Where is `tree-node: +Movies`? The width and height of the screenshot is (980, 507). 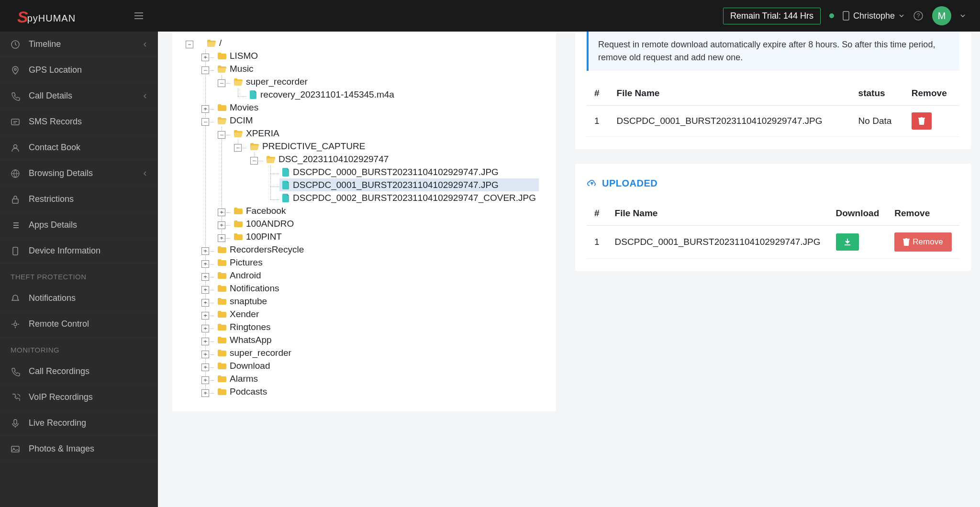
tree-node: +Movies is located at coordinates (377, 107).